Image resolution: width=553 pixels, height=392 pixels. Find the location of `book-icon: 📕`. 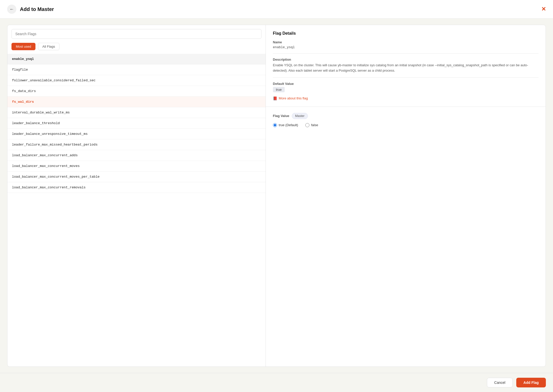

book-icon: 📕 is located at coordinates (275, 98).